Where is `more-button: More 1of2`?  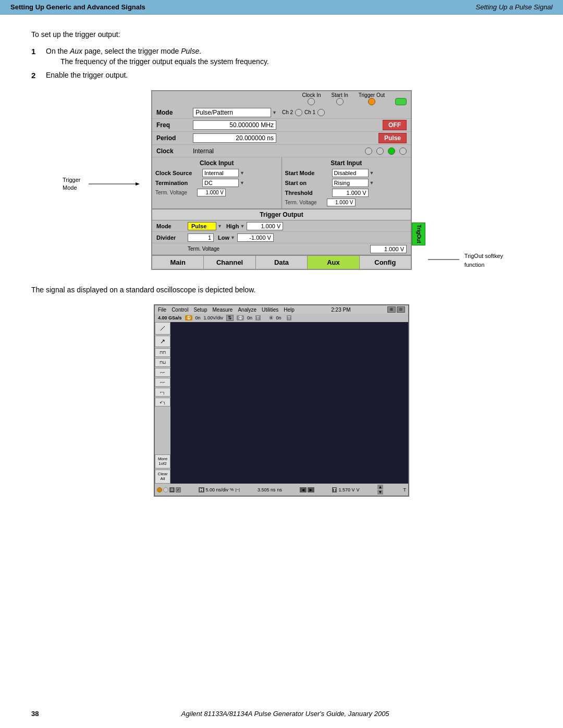 more-button: More 1of2 is located at coordinates (163, 462).